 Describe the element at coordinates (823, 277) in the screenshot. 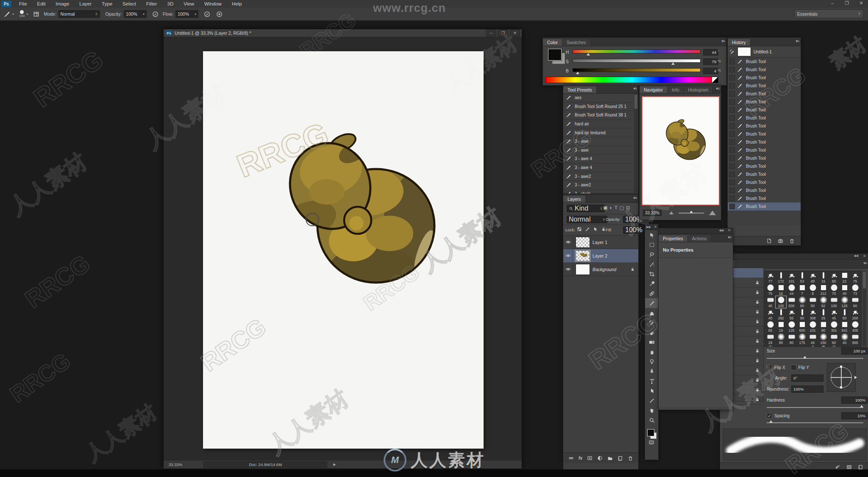

I see `brush-tip: 15` at that location.